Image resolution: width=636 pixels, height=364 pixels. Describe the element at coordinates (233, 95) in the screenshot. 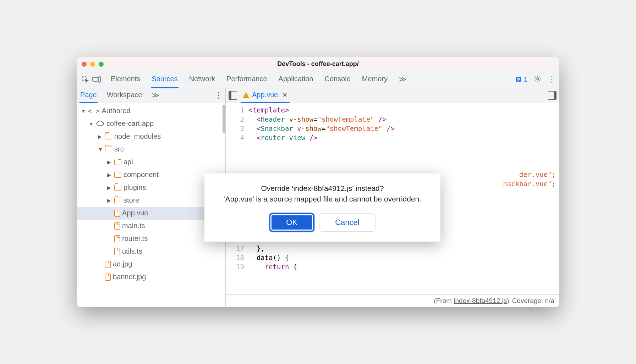

I see `toggle-navigator-icon` at that location.